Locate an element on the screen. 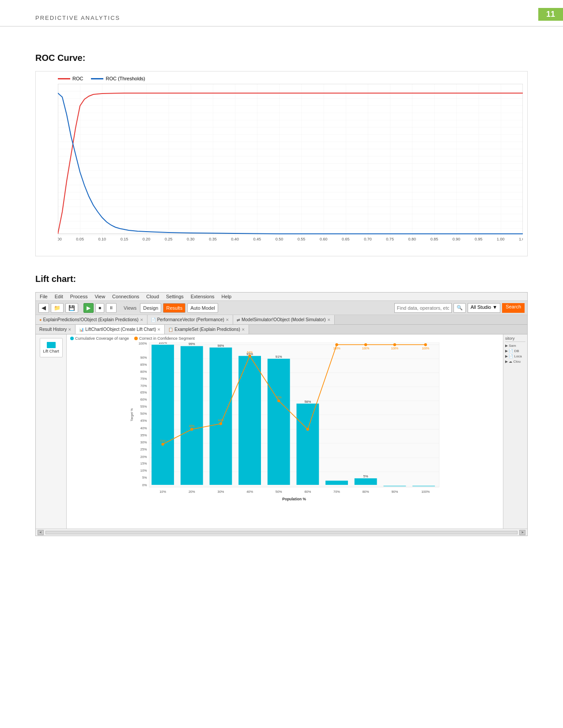 The height and width of the screenshot is (728, 563). search-input is located at coordinates (423, 308).